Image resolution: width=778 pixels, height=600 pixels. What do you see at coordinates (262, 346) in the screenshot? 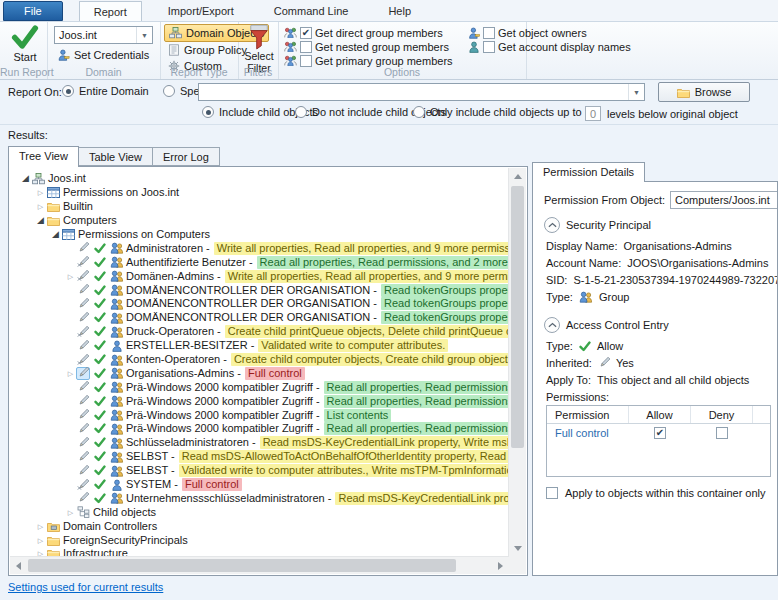
I see `tree-item-permission: ERSTELLER-BESITZER -Validated write to c…` at bounding box center [262, 346].